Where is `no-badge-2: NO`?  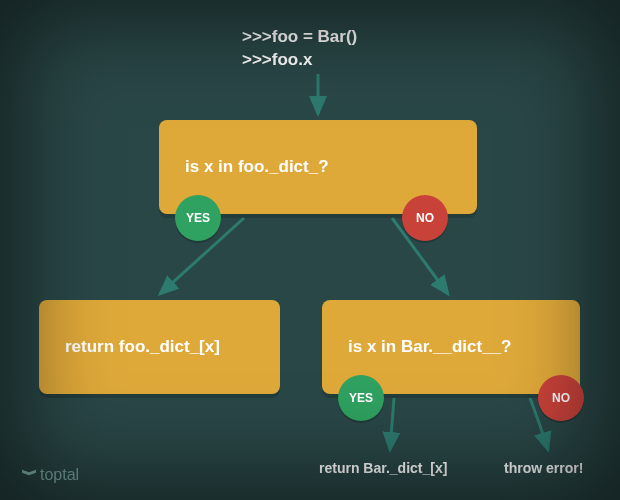 no-badge-2: NO is located at coordinates (561, 398).